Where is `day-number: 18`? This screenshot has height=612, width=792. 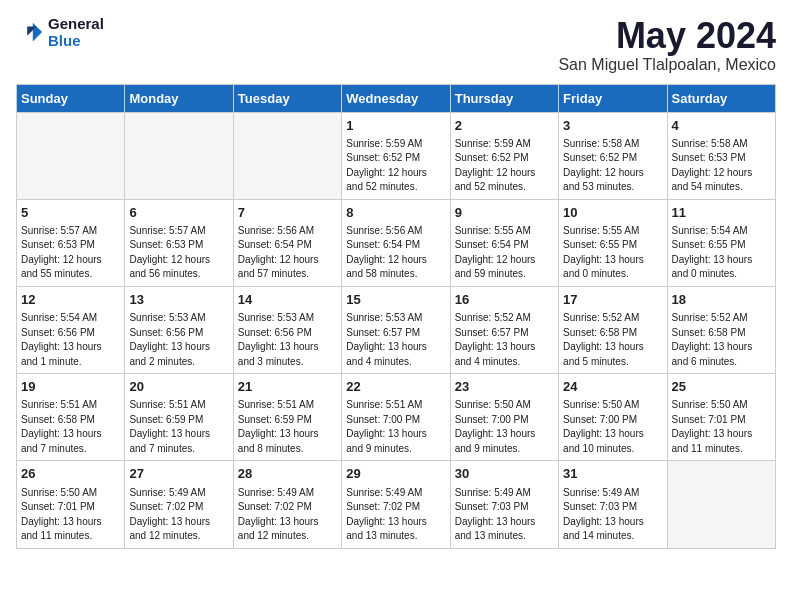 day-number: 18 is located at coordinates (722, 300).